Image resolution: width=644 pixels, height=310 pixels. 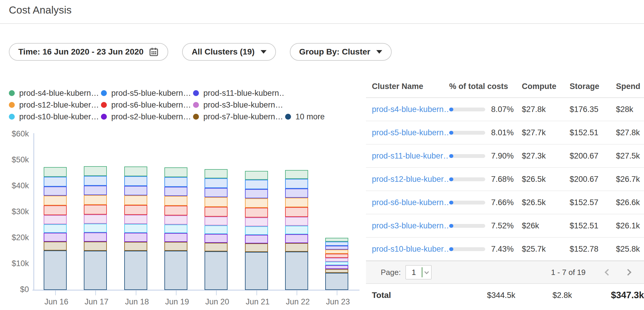 What do you see at coordinates (147, 117) in the screenshot?
I see `legend-item: prod-s2-blue-kubern…` at bounding box center [147, 117].